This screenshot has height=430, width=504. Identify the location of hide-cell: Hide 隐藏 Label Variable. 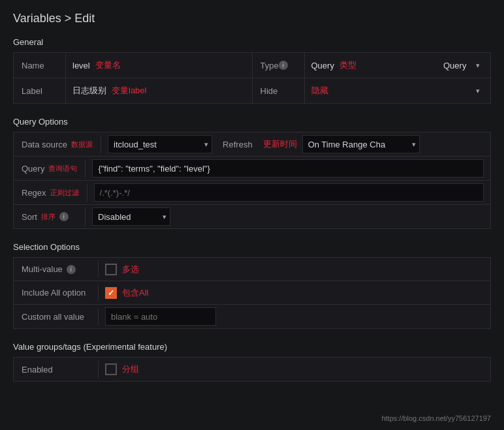
(372, 91).